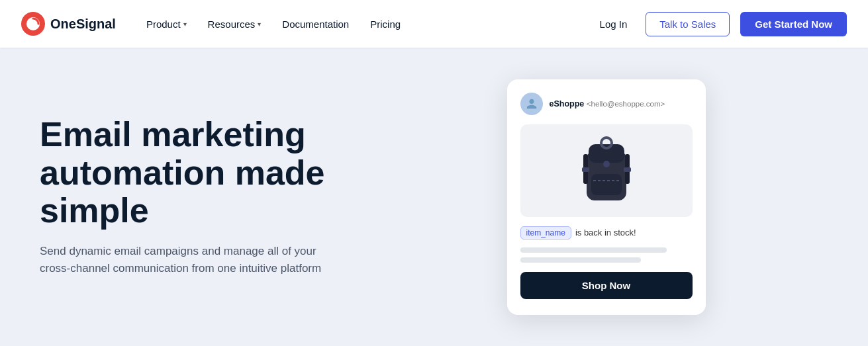 The height and width of the screenshot is (346, 868). Describe the element at coordinates (626, 104) in the screenshot. I see `sender-email: <hello@eshoppe.com>` at that location.